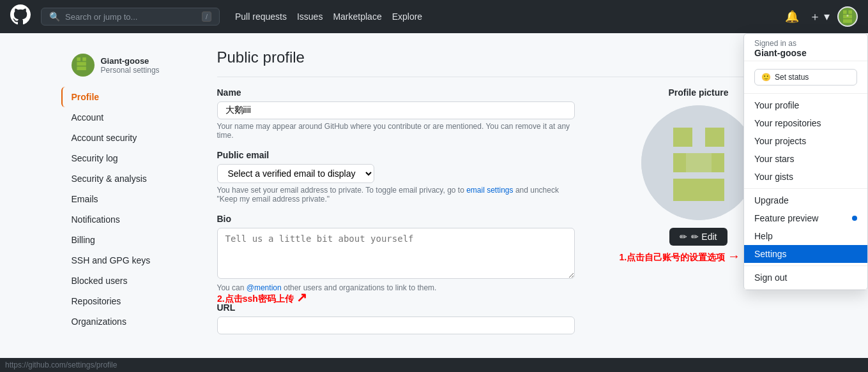  Describe the element at coordinates (132, 301) in the screenshot. I see `sidebar-item-repositories: Repositories` at that location.